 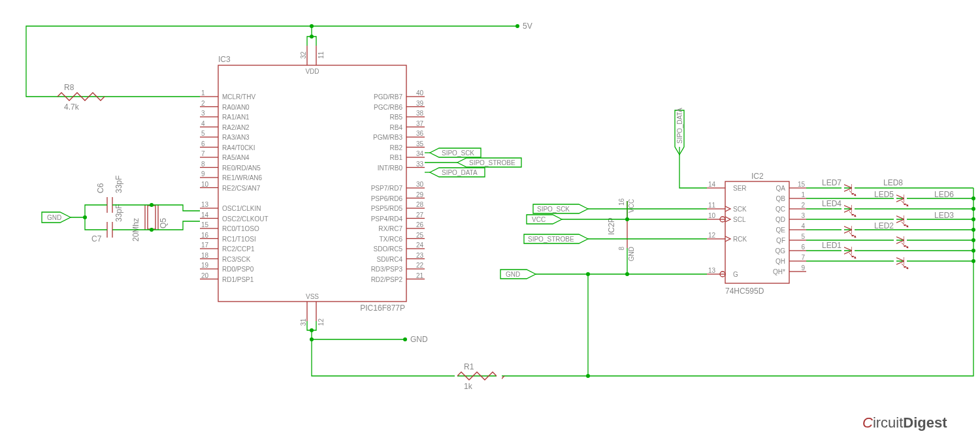 I want to click on svg-text: 12, so click(x=321, y=322).